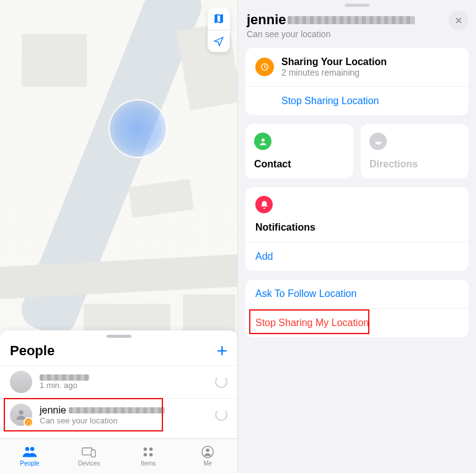 Image resolution: width=476 pixels, height=473 pixels. I want to click on person-row: 1 min. ago, so click(119, 382).